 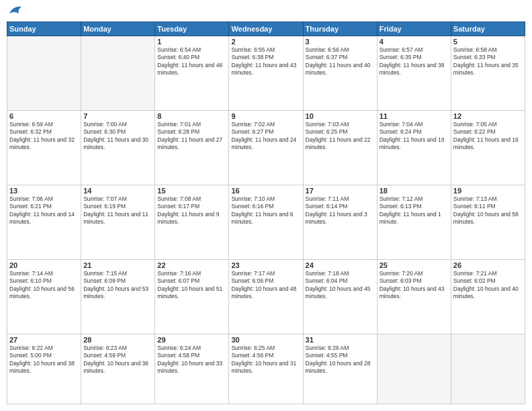 What do you see at coordinates (488, 74) in the screenshot?
I see `calendar-cell: 5Sunrise: 6:58 AM Sunset: 6:33 PM Daylig…` at bounding box center [488, 74].